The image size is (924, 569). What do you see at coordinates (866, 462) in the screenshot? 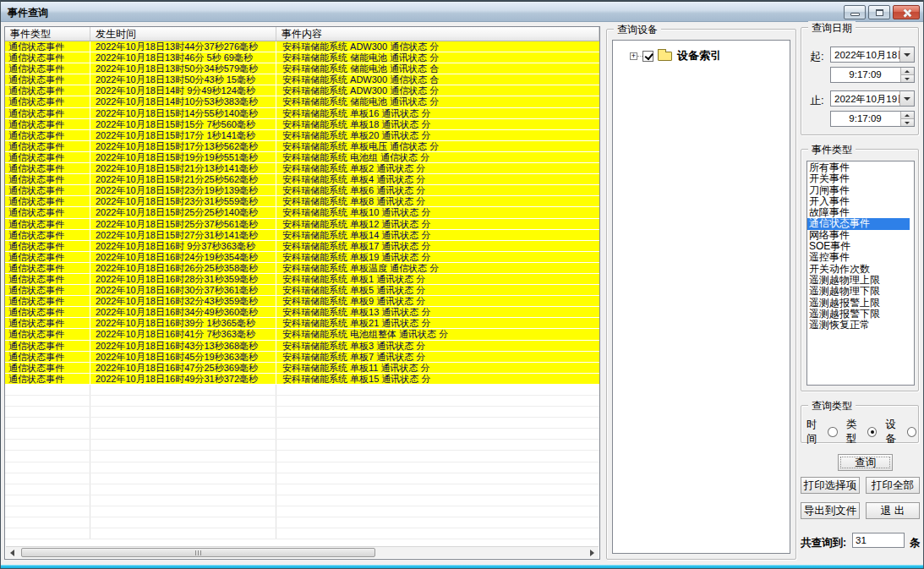
I see `query-button: 查询` at bounding box center [866, 462].